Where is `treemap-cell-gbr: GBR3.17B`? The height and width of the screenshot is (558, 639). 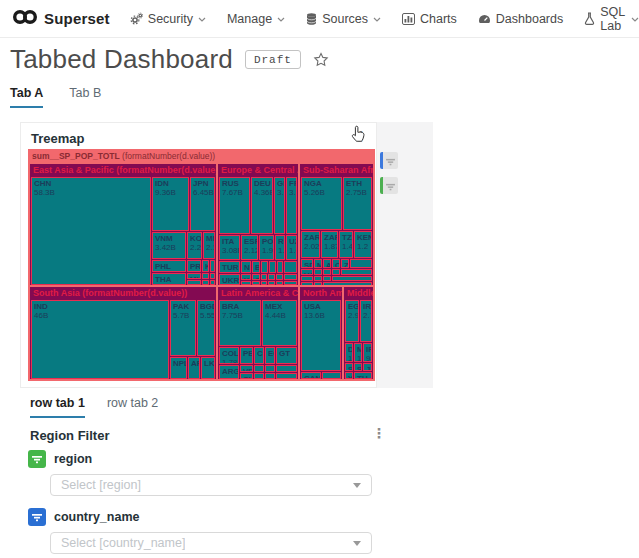 treemap-cell-gbr: GBR3.17B is located at coordinates (280, 206).